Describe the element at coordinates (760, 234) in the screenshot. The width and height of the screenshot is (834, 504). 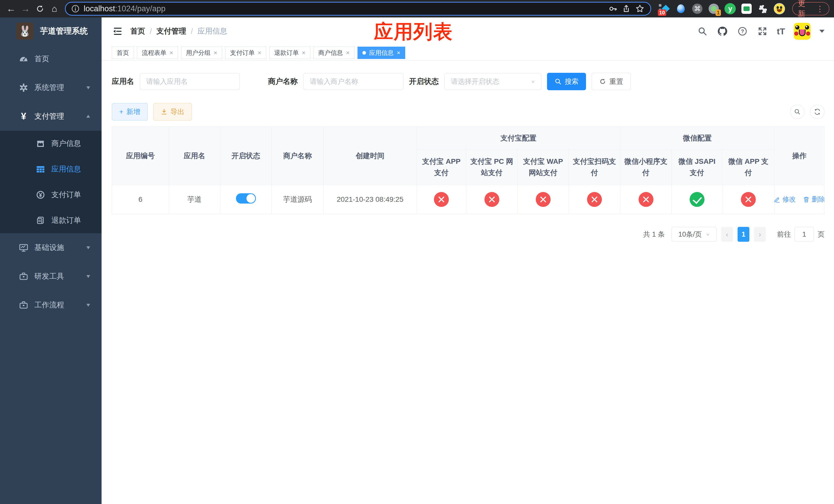
I see `next-page-button: ›` at that location.